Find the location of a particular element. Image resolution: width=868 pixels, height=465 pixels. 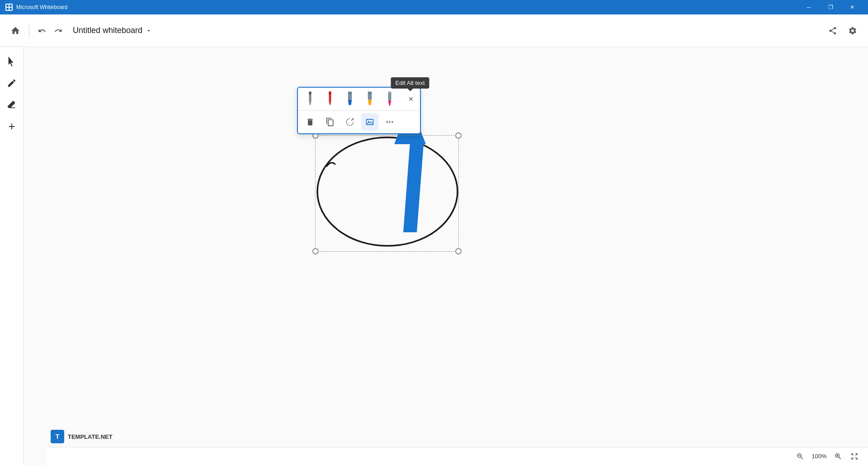

fit-to-screen-button is located at coordinates (854, 456).